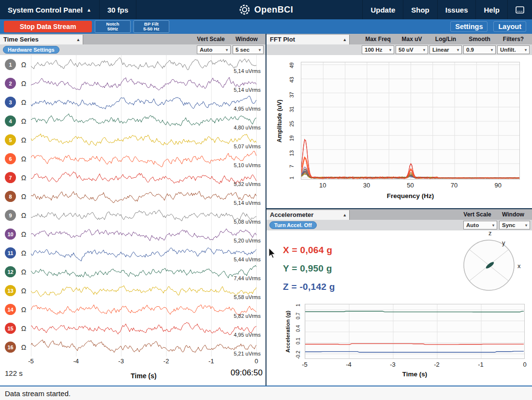 Image resolution: width=532 pixels, height=400 pixels. What do you see at coordinates (121, 361) in the screenshot?
I see `axis-tick: -3` at bounding box center [121, 361].